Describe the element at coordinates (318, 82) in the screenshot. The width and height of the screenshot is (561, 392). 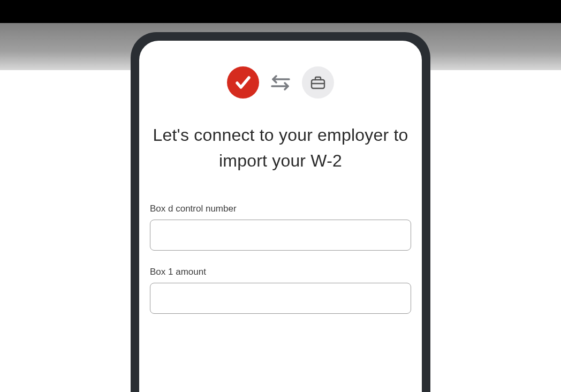
I see `briefcase-icon` at that location.